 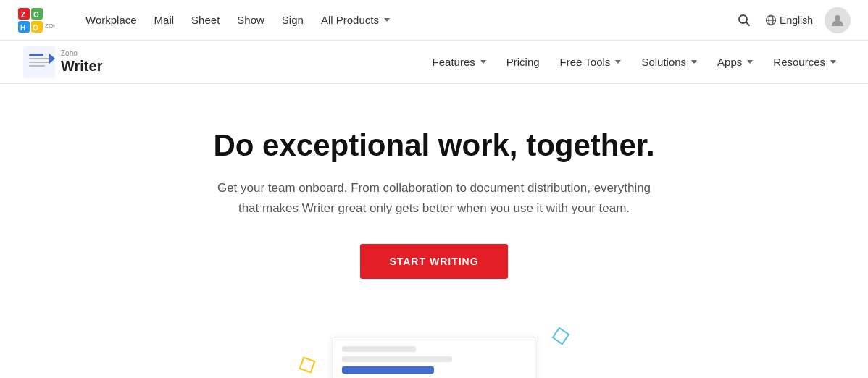 What do you see at coordinates (523, 62) in the screenshot?
I see `pricing-link: Pricing` at bounding box center [523, 62].